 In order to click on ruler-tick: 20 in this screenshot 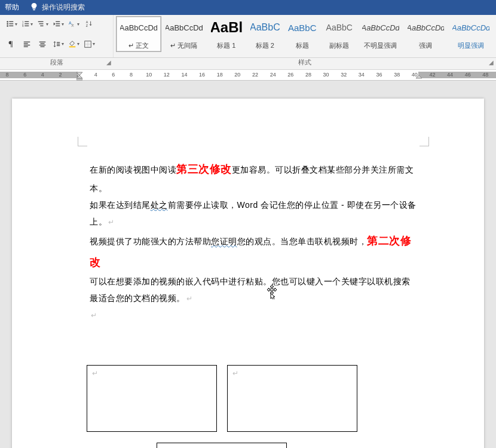, I will do `click(237, 75)`.